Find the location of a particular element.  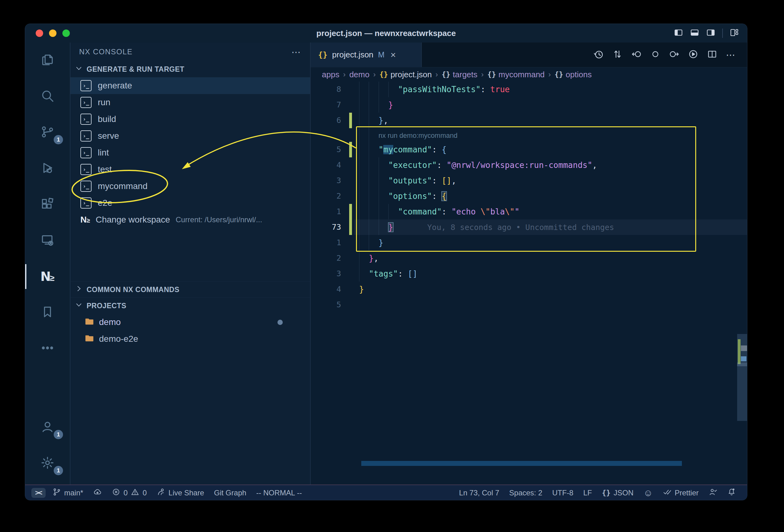

code-line: 5"mycommand": { is located at coordinates (529, 149).